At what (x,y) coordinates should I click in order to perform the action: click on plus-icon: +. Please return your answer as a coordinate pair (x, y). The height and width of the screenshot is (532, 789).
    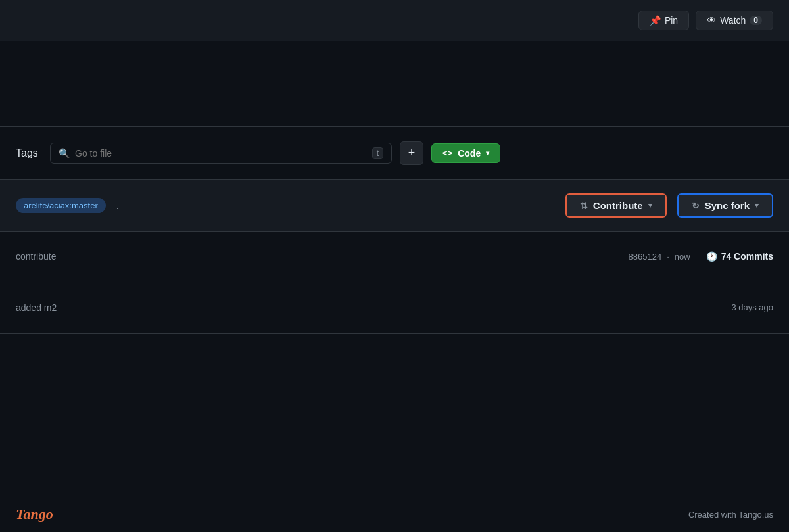
    Looking at the image, I should click on (412, 153).